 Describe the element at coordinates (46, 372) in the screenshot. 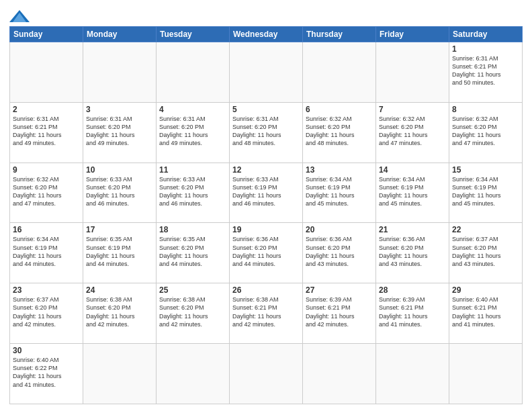

I see `day-info: Sunrise: 6:40 AM Sunset: 6:22 PM Dayligh…` at that location.